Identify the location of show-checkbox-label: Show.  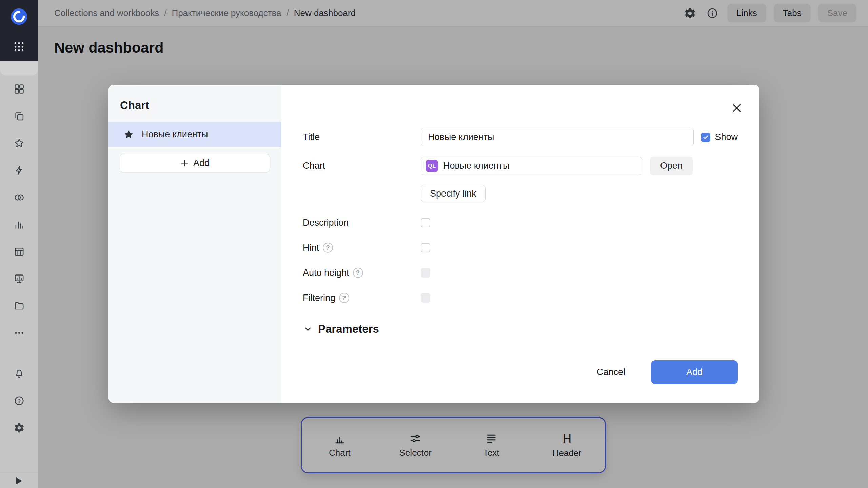
(726, 137).